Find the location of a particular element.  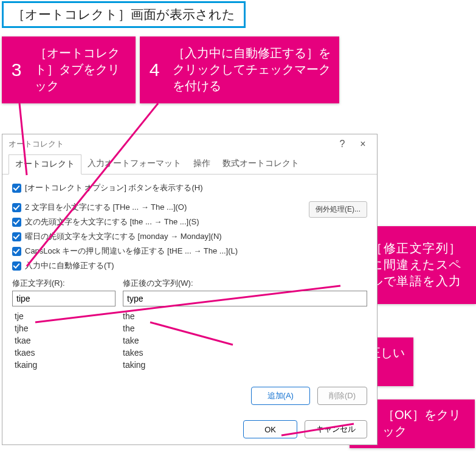

with-label: 修正後の文字列(W): is located at coordinates (245, 283).